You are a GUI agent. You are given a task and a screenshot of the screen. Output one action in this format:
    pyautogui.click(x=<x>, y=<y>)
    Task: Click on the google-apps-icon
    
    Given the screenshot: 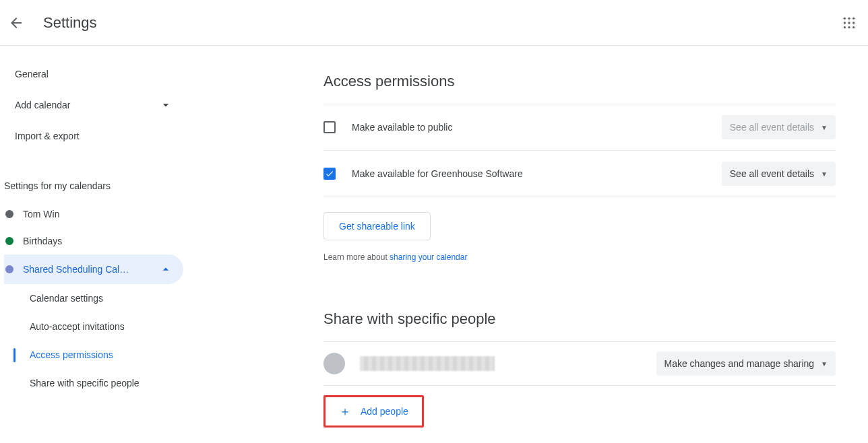 What is the action you would take?
    pyautogui.click(x=849, y=23)
    